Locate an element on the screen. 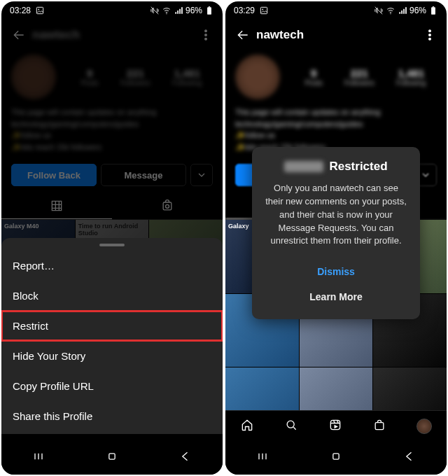 This screenshot has width=448, height=476. statusbar: 03:29 96% is located at coordinates (336, 10).